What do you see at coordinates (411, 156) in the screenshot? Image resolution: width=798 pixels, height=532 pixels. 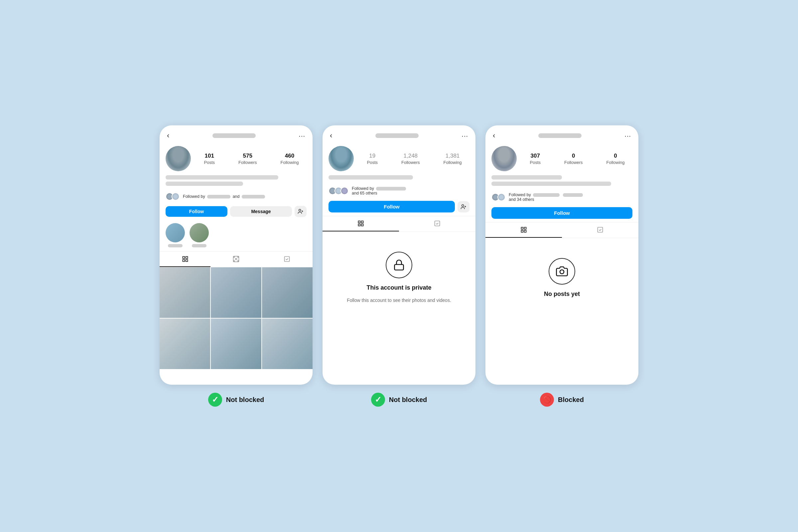 I see `followers-count-2: 1,248` at bounding box center [411, 156].